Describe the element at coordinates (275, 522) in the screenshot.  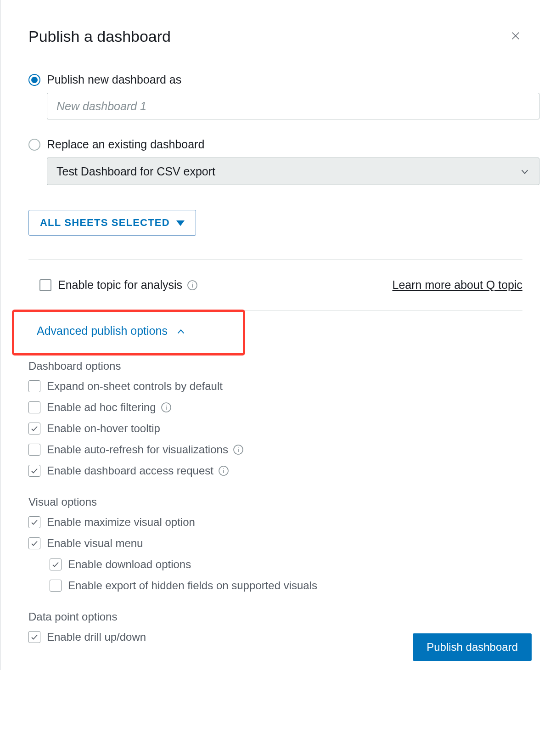
I see `opt-maximize-visual: Enable maximize visual option` at that location.